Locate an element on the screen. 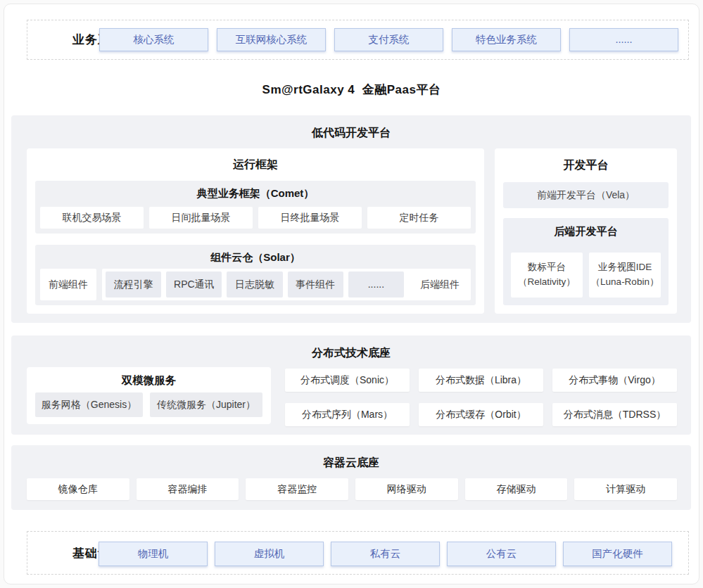 The height and width of the screenshot is (588, 703). scenario-online-trading: 联机交易场景 is located at coordinates (91, 218).